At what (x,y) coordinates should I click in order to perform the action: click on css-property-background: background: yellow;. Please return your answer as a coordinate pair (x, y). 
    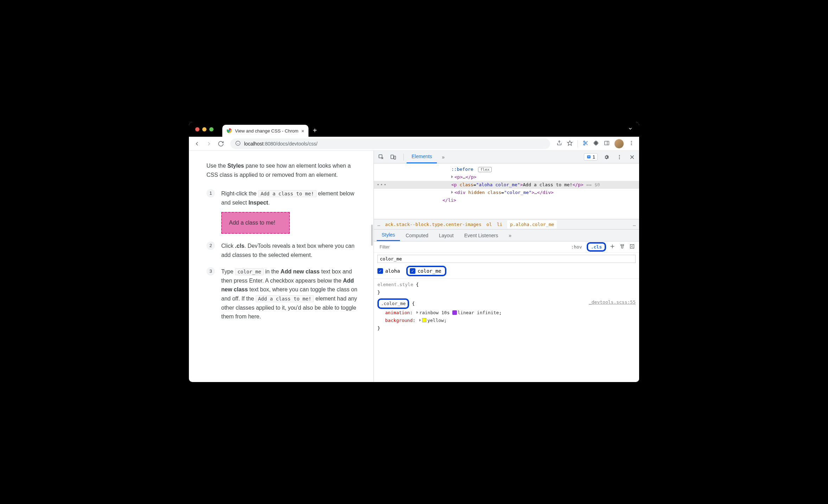
    Looking at the image, I should click on (507, 321).